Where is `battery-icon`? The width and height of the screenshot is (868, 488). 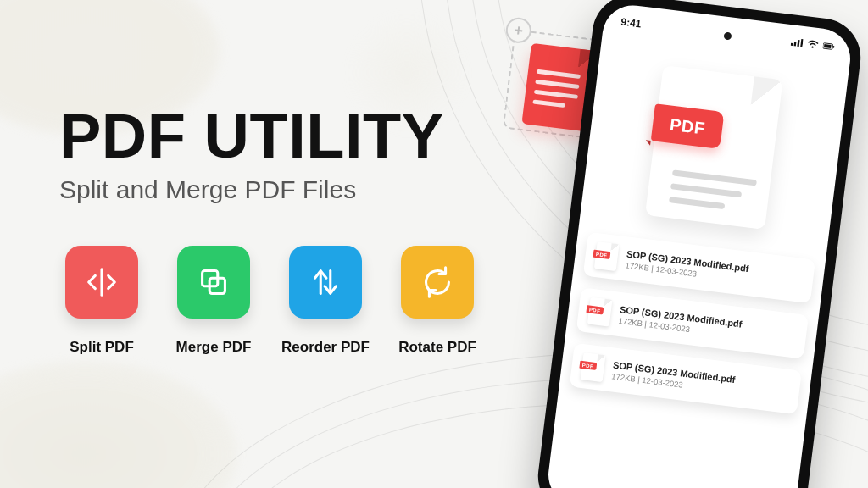
battery-icon is located at coordinates (829, 47).